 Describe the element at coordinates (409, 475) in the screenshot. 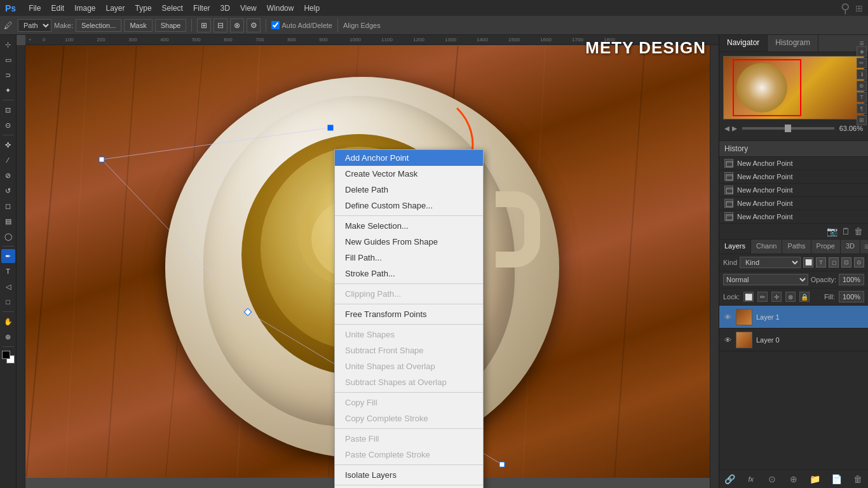

I see `ctx-isolate-layers: Isolate Layers` at that location.